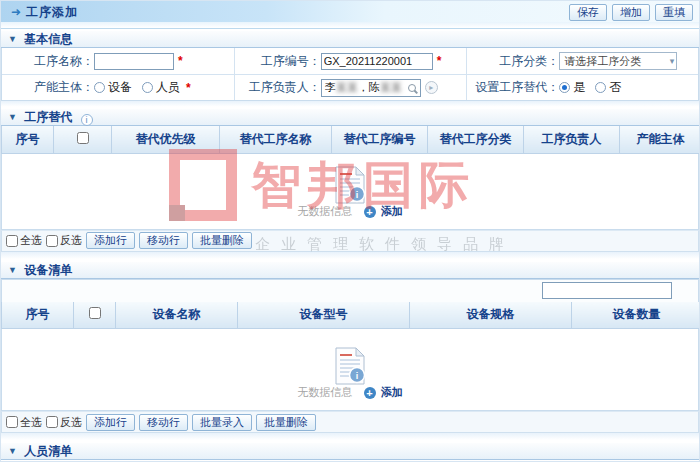 The image size is (700, 462). Describe the element at coordinates (600, 88) in the screenshot. I see `radio-no-icon` at that location.